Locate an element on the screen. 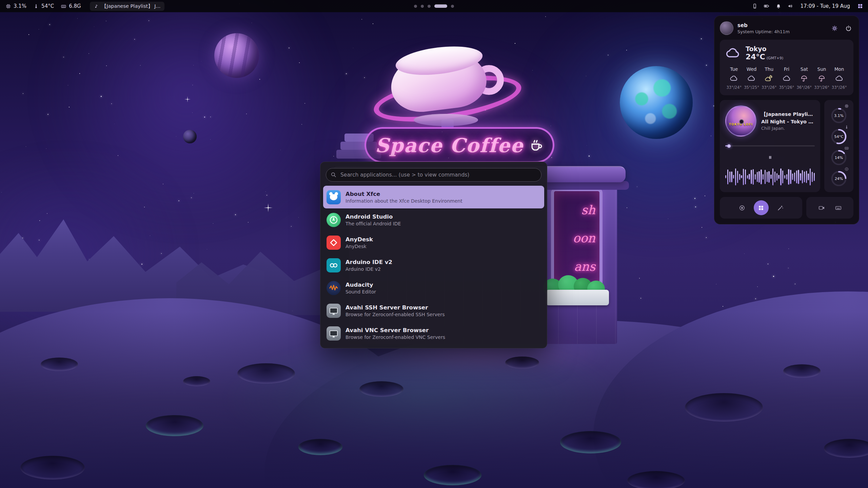  app-desc: Browse for Zeroconf-enabled SSH Servers is located at coordinates (395, 314).